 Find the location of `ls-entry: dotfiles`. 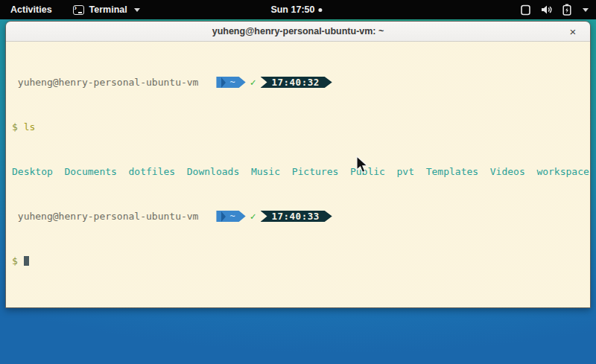

ls-entry: dotfiles is located at coordinates (152, 171).